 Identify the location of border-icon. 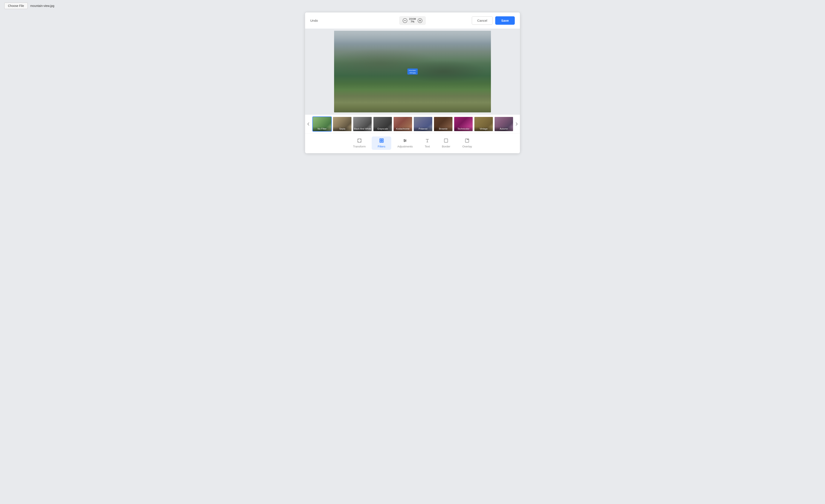
(446, 141).